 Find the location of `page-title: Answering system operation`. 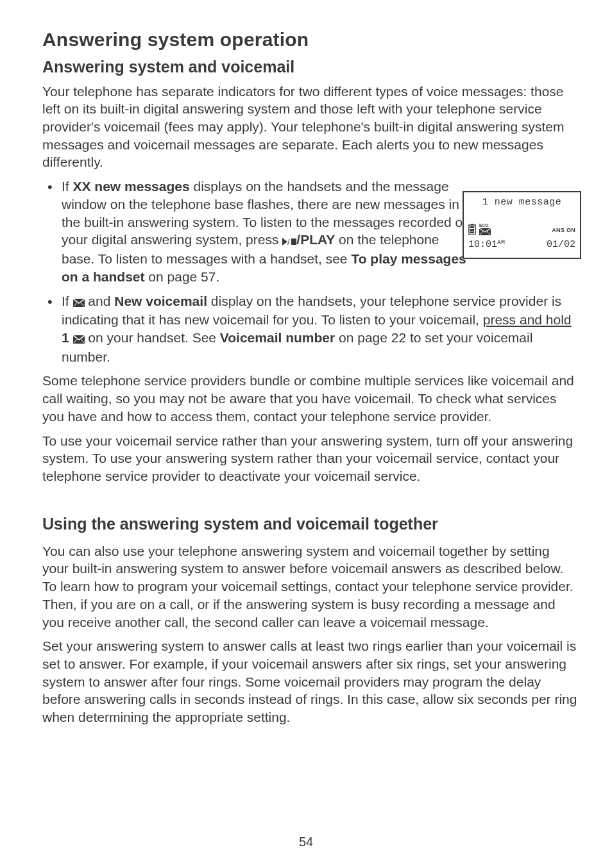

page-title: Answering system operation is located at coordinates (310, 40).